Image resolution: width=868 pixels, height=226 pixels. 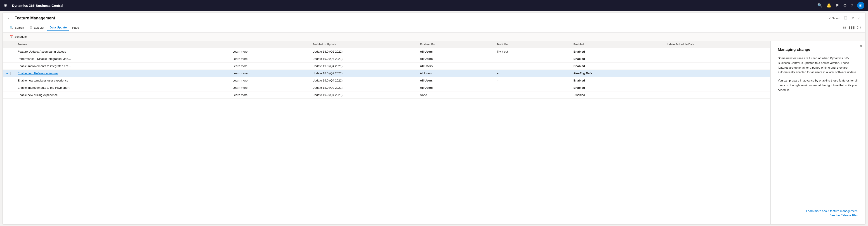 What do you see at coordinates (818, 214) in the screenshot?
I see `right-panel-links: Learn more about feature management. See…` at bounding box center [818, 214].